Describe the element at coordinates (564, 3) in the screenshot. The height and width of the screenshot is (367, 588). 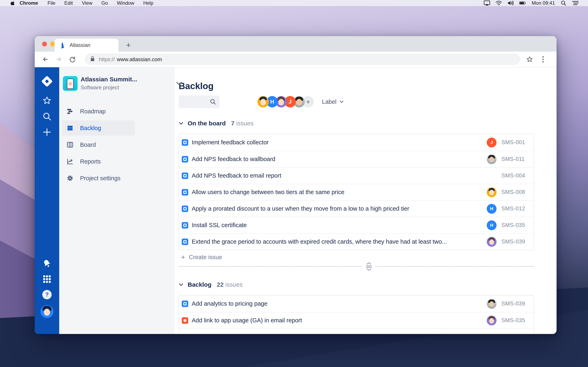
I see `spotlight-search-icon` at that location.